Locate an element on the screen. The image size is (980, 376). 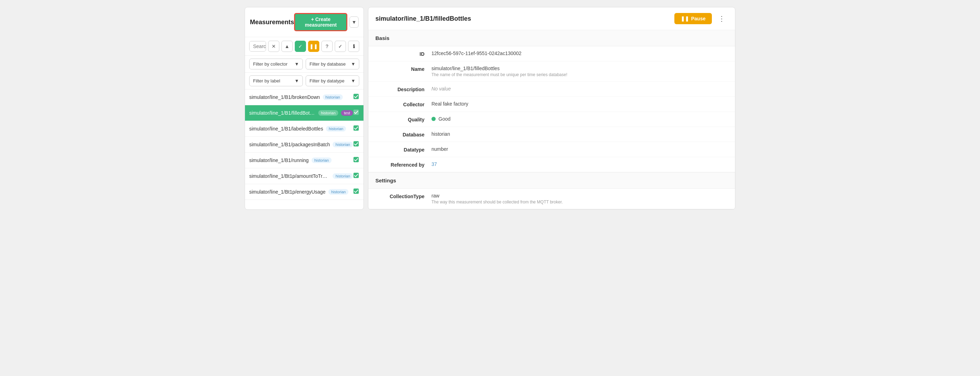
search-input is located at coordinates (258, 46).